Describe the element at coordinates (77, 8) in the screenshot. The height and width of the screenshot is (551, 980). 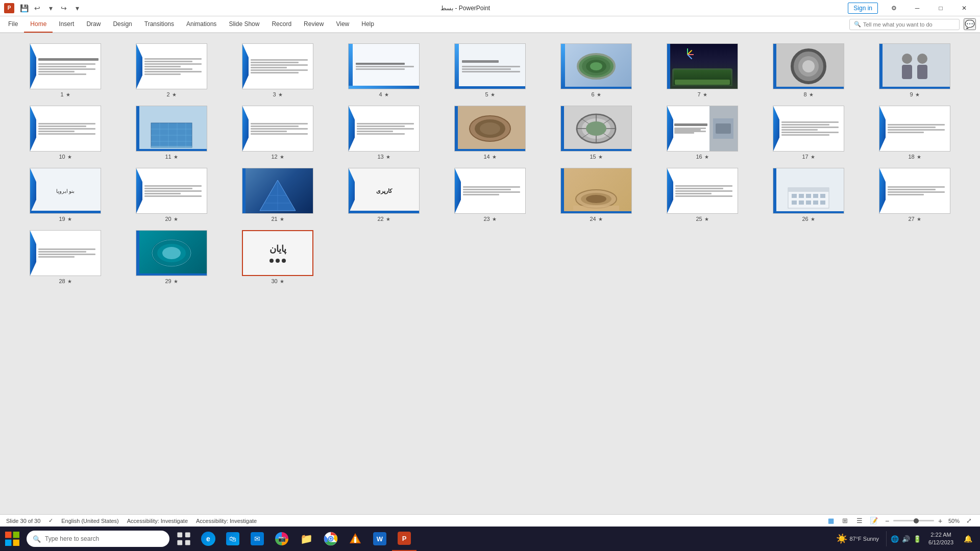
I see `quick-access-dropdown: ▾` at that location.